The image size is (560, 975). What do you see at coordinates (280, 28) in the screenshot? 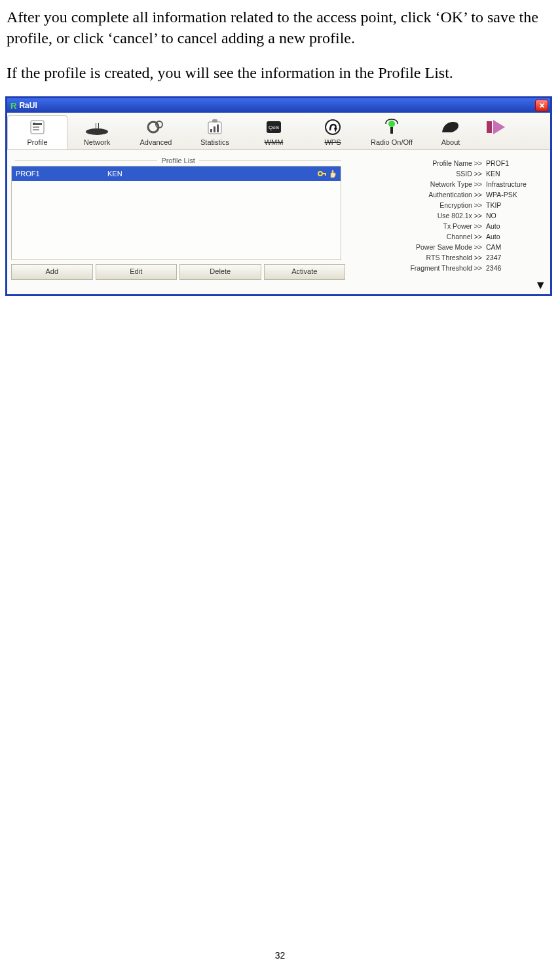
I see `doc-paragraph-1: After you complete all information relat…` at bounding box center [280, 28].